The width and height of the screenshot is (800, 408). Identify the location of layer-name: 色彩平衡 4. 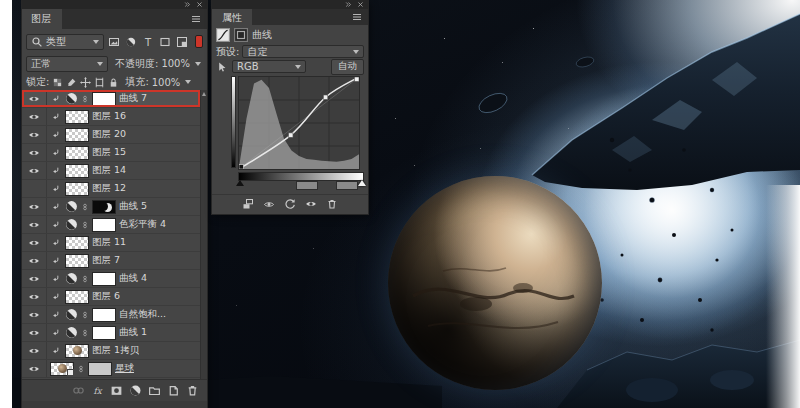
(142, 224).